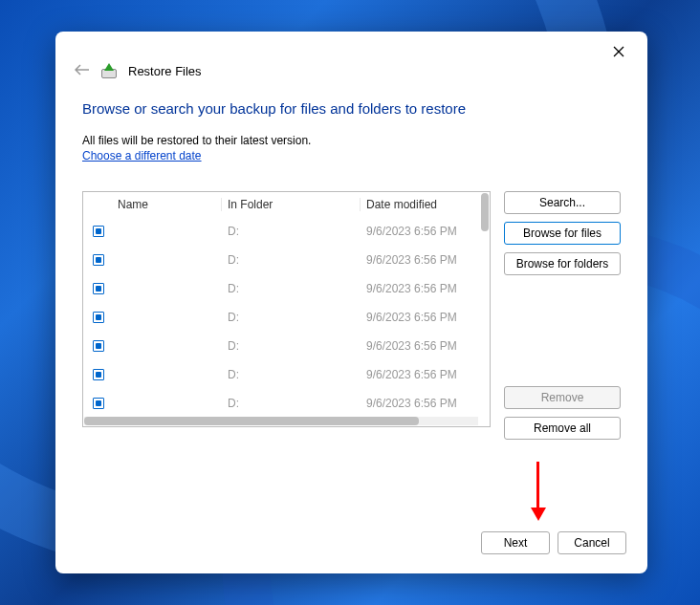 The width and height of the screenshot is (700, 605). Describe the element at coordinates (562, 428) in the screenshot. I see `remove-all-button: Remove all` at that location.